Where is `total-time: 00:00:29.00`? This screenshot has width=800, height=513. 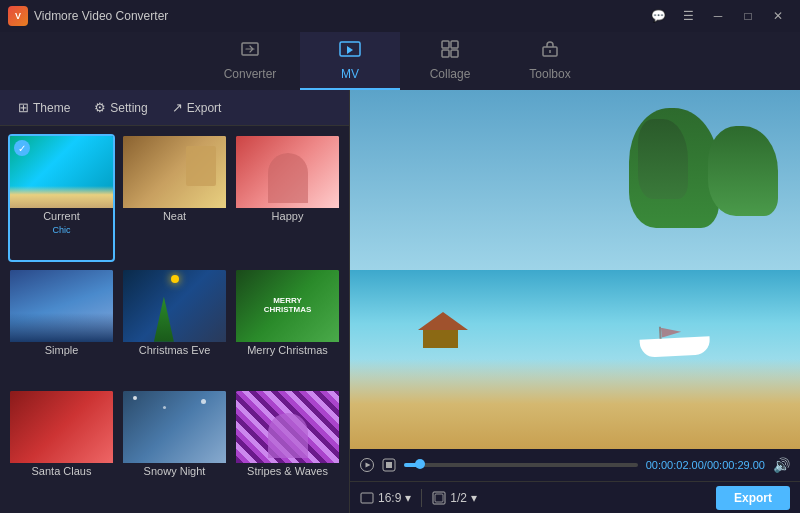 total-time: 00:00:29.00 is located at coordinates (736, 465).